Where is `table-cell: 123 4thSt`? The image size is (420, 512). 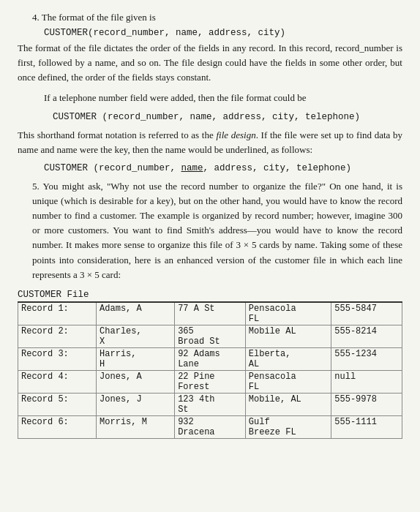
table-cell: 123 4thSt is located at coordinates (211, 404).